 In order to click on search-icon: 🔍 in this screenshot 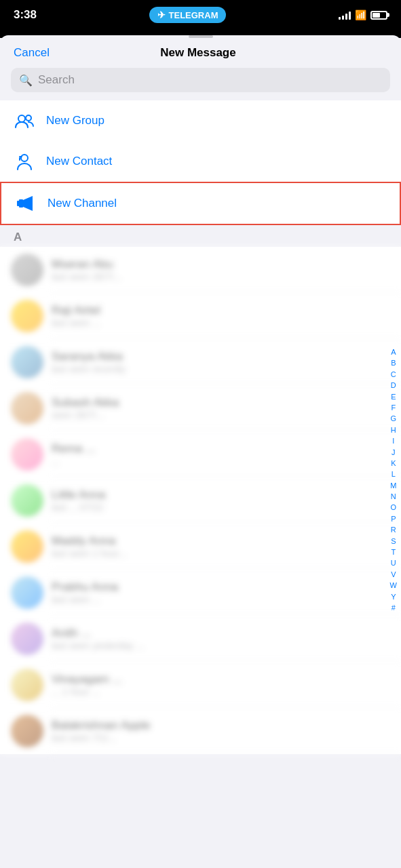, I will do `click(26, 80)`.